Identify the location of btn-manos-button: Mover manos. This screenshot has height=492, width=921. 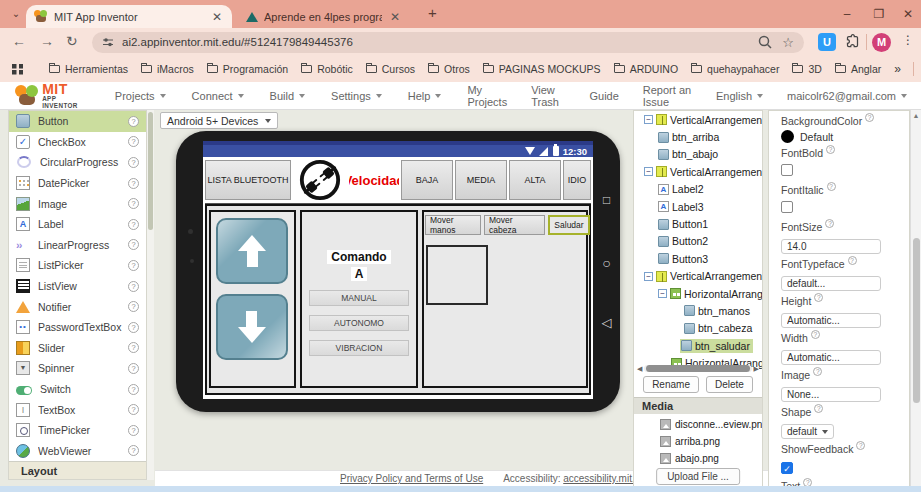
(453, 225).